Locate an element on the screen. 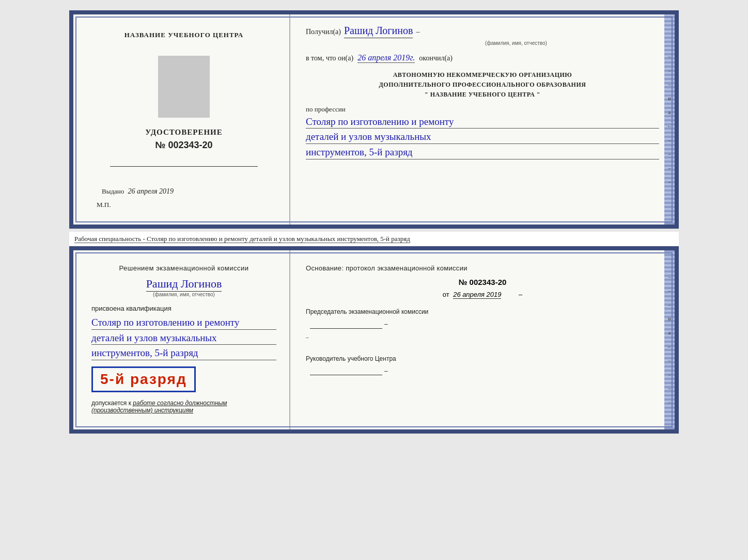 The width and height of the screenshot is (748, 560). issued-date: 26 апреля 2019 is located at coordinates (151, 191).